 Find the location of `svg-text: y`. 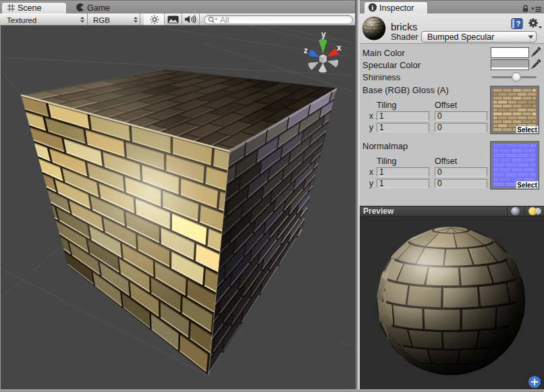

svg-text: y is located at coordinates (324, 34).